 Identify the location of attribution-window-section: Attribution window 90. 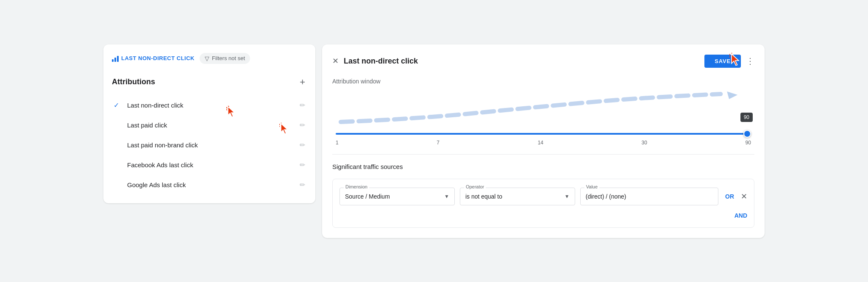
(543, 112).